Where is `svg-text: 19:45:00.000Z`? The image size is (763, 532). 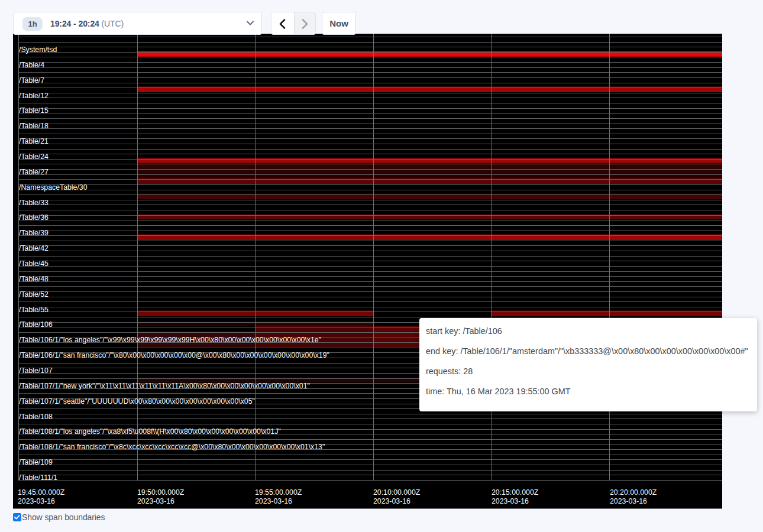
svg-text: 19:45:00.000Z is located at coordinates (41, 492).